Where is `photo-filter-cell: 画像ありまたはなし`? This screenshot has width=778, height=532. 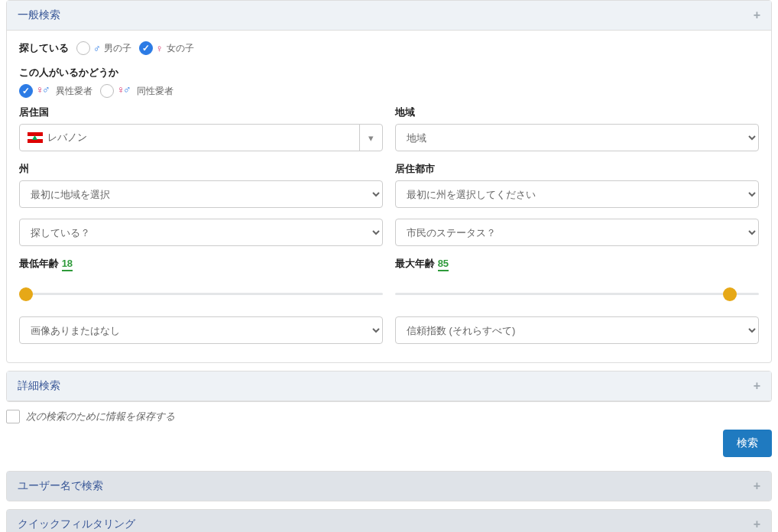 photo-filter-cell: 画像ありまたはなし is located at coordinates (201, 330).